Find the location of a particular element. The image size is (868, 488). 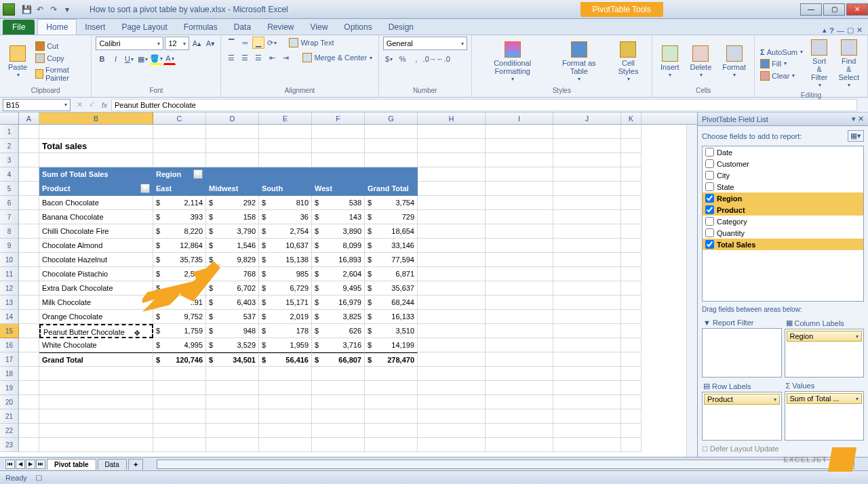

delete-cells-button: Delete▾ is located at coordinates (701, 62).